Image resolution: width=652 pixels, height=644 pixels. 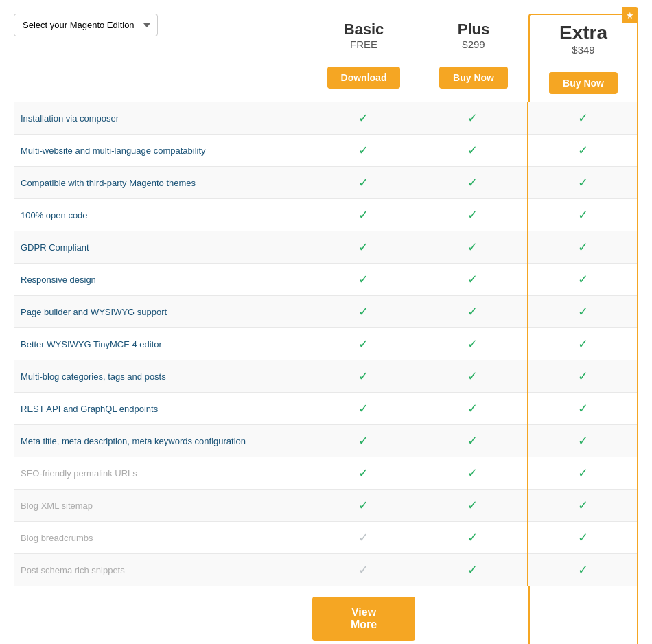 I want to click on basic-plan-price: FREE, so click(x=364, y=44).